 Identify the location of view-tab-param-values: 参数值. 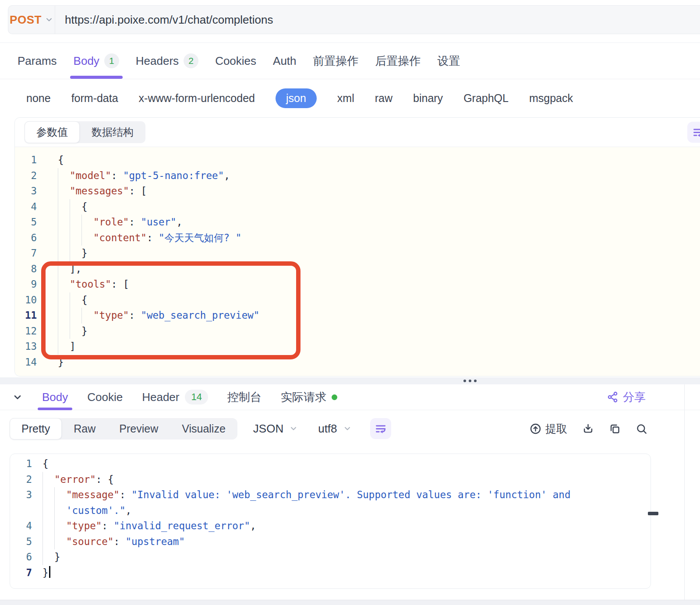
(52, 132).